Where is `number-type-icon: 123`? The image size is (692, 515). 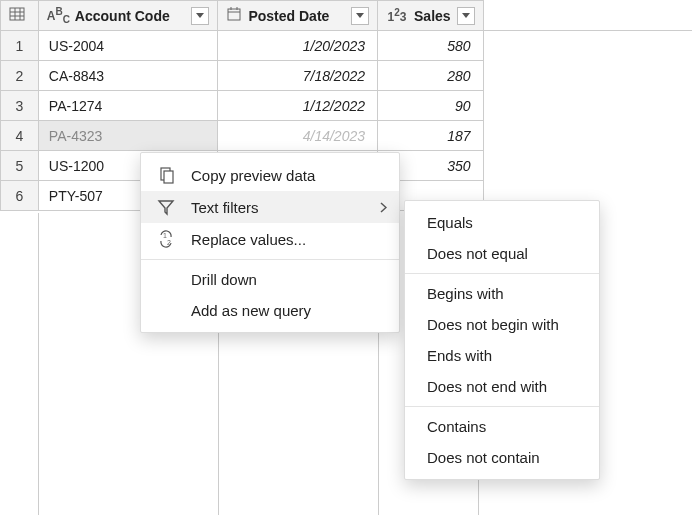 number-type-icon: 123 is located at coordinates (397, 16).